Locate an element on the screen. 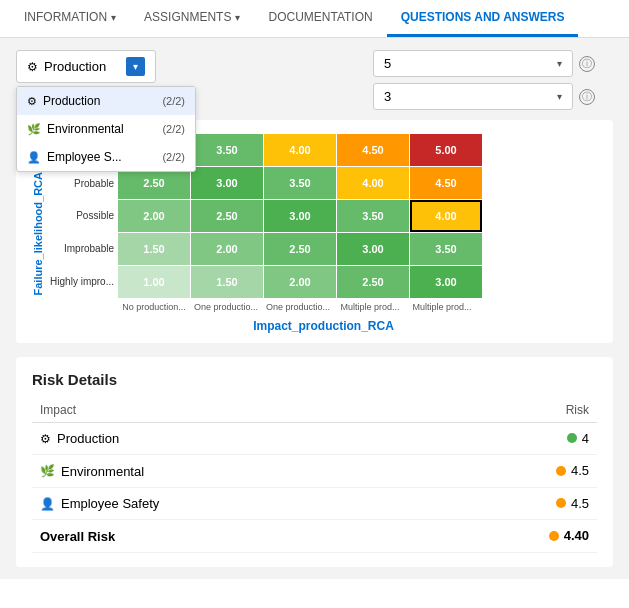 Image resolution: width=629 pixels, height=608 pixels. dropdown-item-production: ⚙ Production (2/2) is located at coordinates (106, 101).